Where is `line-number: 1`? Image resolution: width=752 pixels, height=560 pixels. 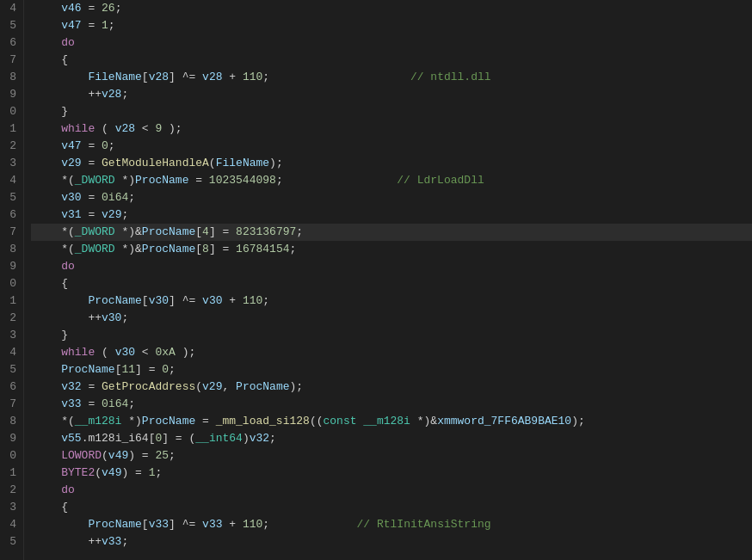 line-number: 1 is located at coordinates (10, 473).